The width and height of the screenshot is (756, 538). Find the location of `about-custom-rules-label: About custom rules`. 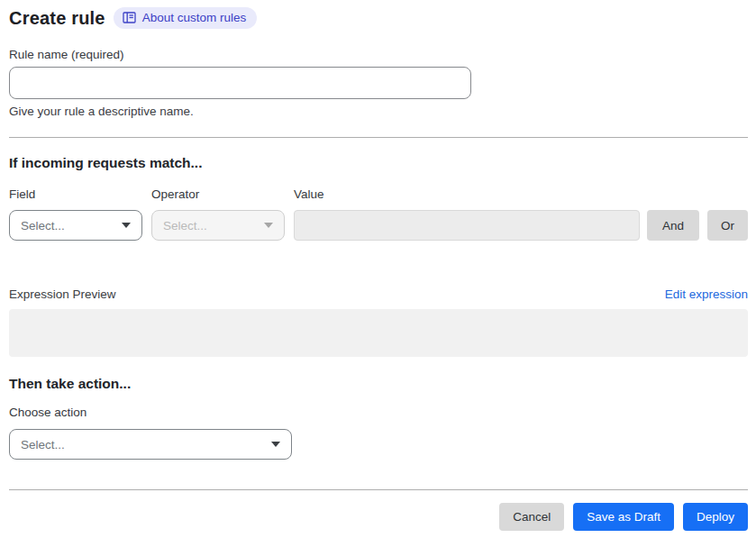

about-custom-rules-label: About custom rules is located at coordinates (195, 18).